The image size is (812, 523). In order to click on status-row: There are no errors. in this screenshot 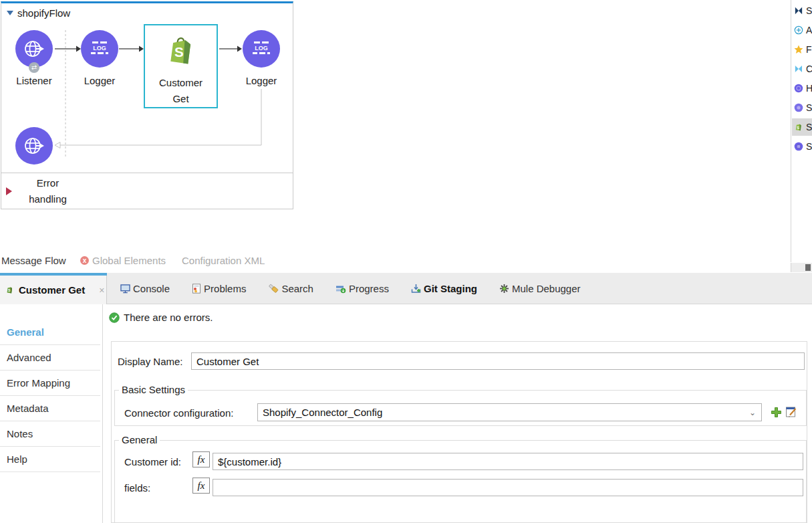, I will do `click(160, 317)`.